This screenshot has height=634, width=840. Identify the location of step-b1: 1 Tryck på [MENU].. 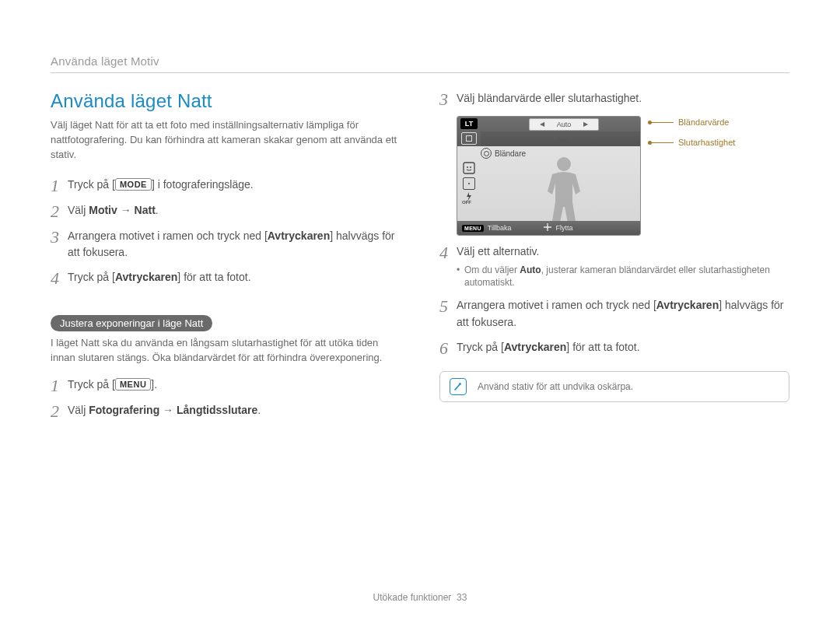
(226, 386).